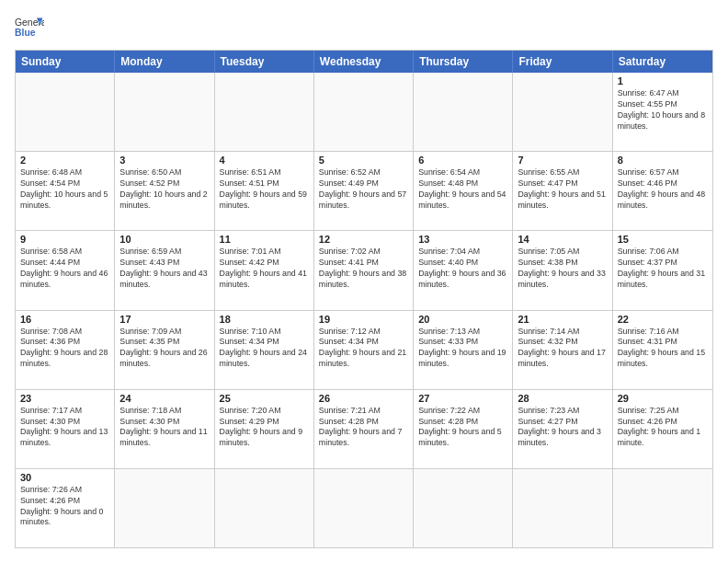  What do you see at coordinates (65, 62) in the screenshot?
I see `calendar-header-day: Sunday` at bounding box center [65, 62].